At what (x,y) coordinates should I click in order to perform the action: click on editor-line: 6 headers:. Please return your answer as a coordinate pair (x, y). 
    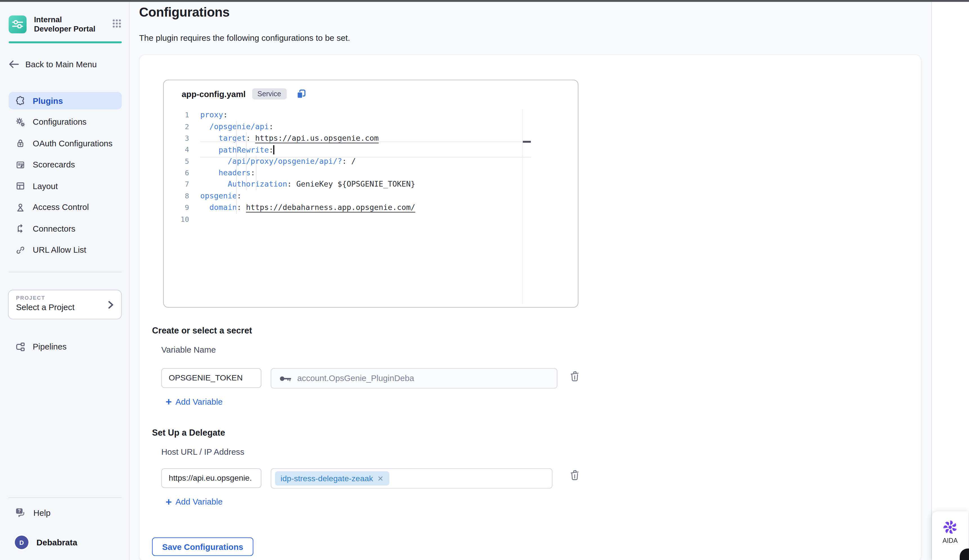
    Looking at the image, I should click on (371, 173).